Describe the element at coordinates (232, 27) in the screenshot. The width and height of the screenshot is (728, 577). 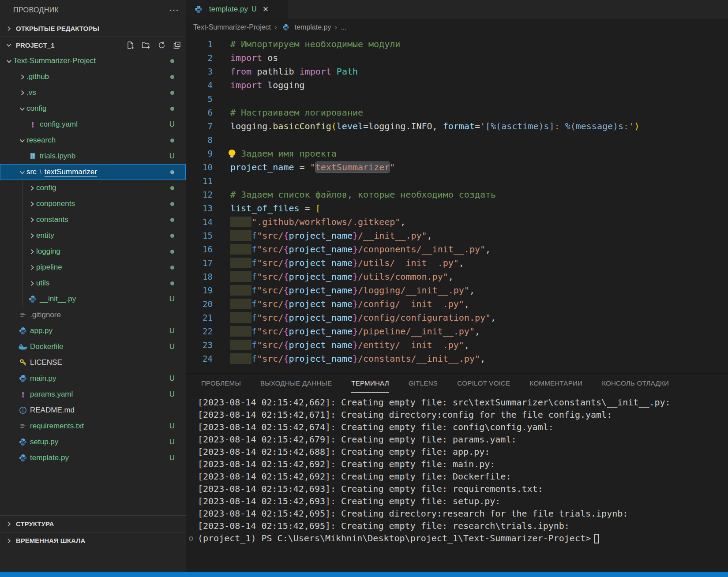
I see `breadcrumb-project: Text-Summarizer-Project` at that location.